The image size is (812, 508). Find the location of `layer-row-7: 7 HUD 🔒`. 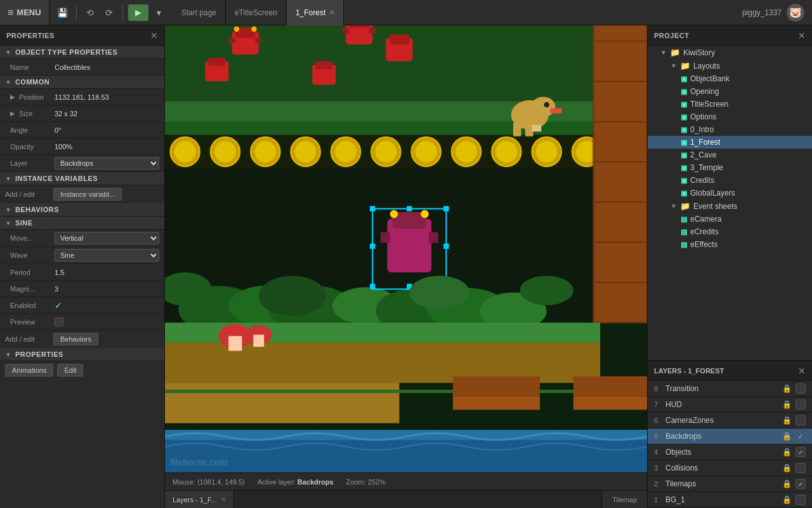

layer-row-7: 7 HUD 🔒 is located at coordinates (730, 405).